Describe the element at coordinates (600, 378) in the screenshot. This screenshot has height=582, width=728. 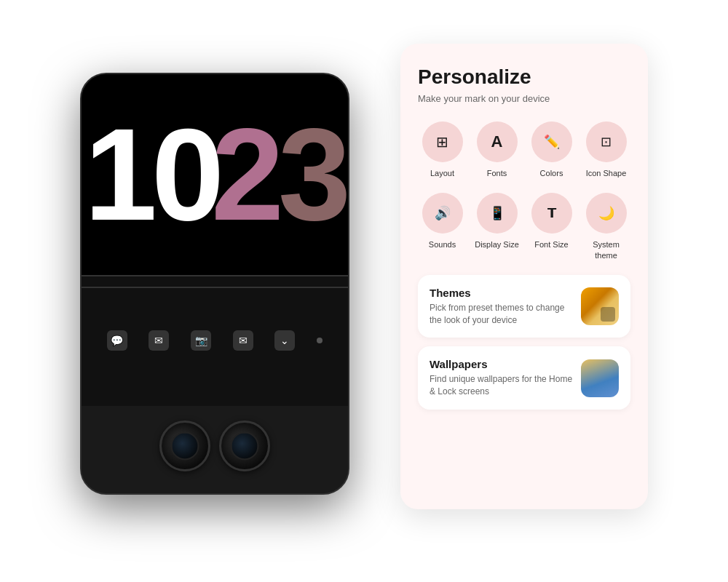
I see `wallpapers-card-thumbnail` at that location.